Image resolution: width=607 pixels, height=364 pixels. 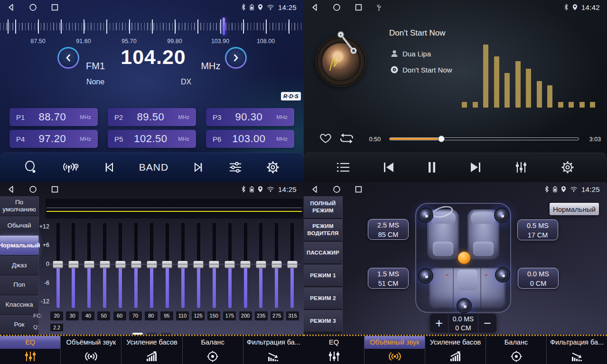 What do you see at coordinates (54, 117) in the screenshot?
I see `radio-preset-p1: P1 88.70 MHz` at bounding box center [54, 117].